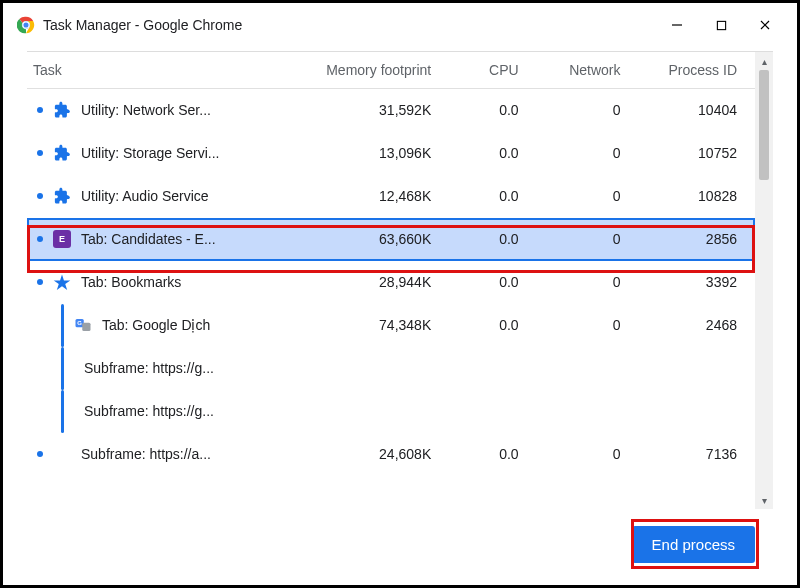 Image resolution: width=800 pixels, height=588 pixels. What do you see at coordinates (62, 282) in the screenshot?
I see `star-icon` at bounding box center [62, 282].